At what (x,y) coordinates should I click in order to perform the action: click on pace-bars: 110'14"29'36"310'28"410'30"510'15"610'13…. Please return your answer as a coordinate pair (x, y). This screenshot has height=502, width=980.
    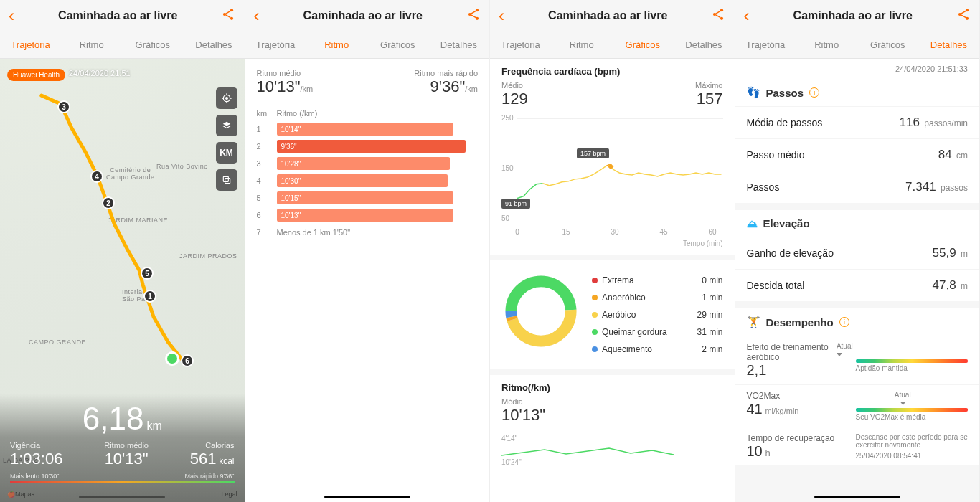
    Looking at the image, I should click on (367, 172).